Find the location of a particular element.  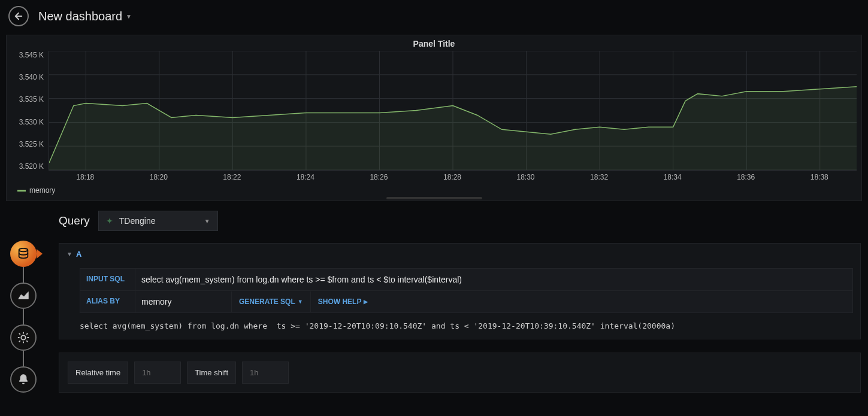

query-row-toggle: ▼ A is located at coordinates (460, 254).